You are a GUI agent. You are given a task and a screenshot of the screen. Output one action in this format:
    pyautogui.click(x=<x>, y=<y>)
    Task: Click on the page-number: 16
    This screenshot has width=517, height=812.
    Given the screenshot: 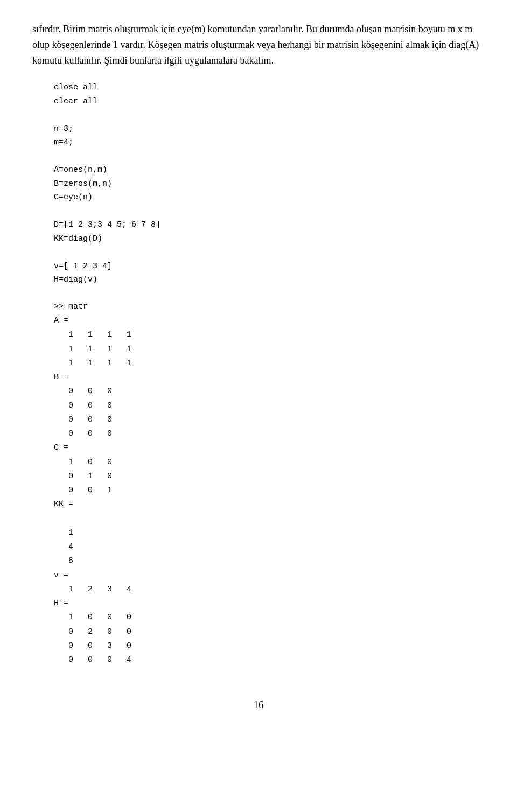 What is the action you would take?
    pyautogui.click(x=258, y=705)
    